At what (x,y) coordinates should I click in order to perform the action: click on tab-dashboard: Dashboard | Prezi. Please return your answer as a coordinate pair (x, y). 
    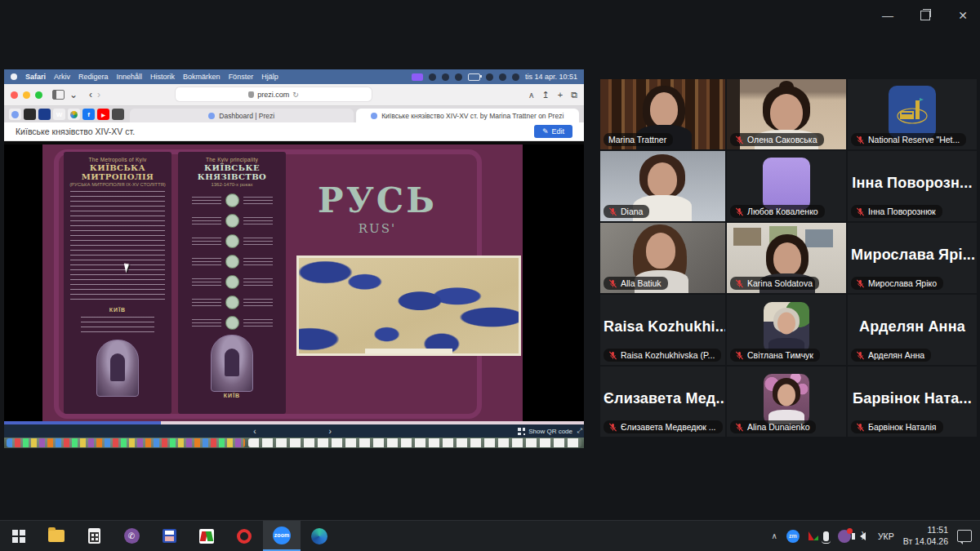
    Looking at the image, I should click on (242, 116).